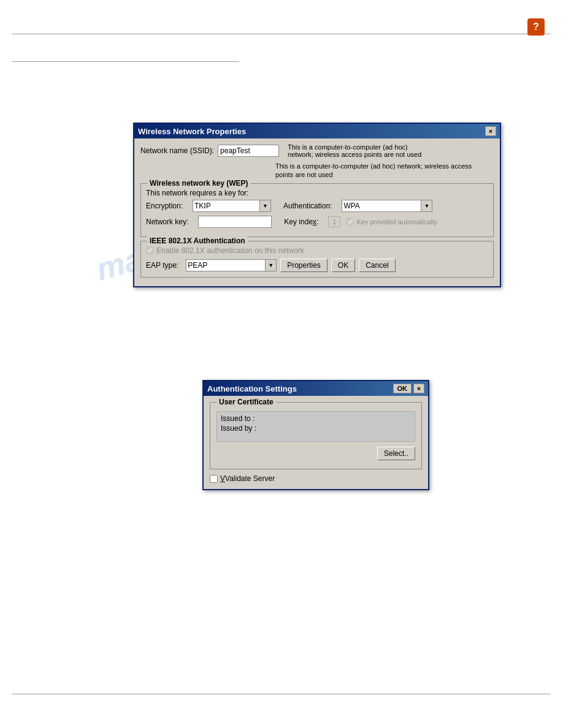 Image resolution: width=563 pixels, height=728 pixels. I want to click on adhoc-label: This is a computer-to-computer (ad hoc) …, so click(361, 151).